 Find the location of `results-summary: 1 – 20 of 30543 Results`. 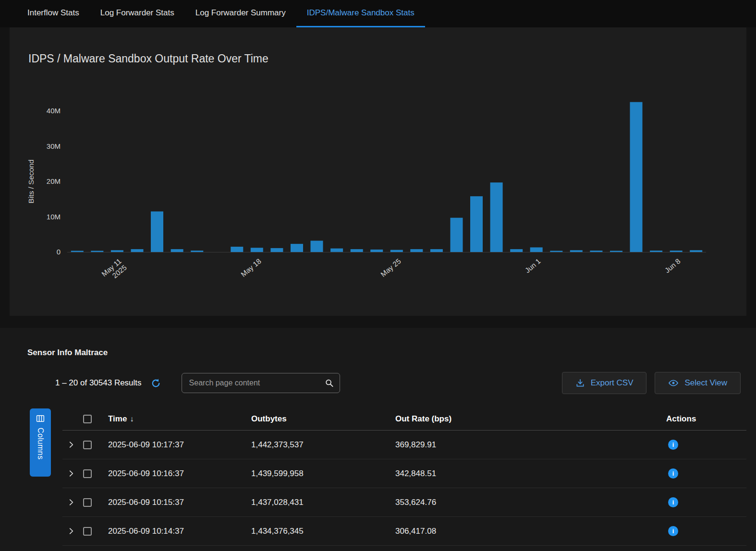

results-summary: 1 – 20 of 30543 Results is located at coordinates (98, 383).